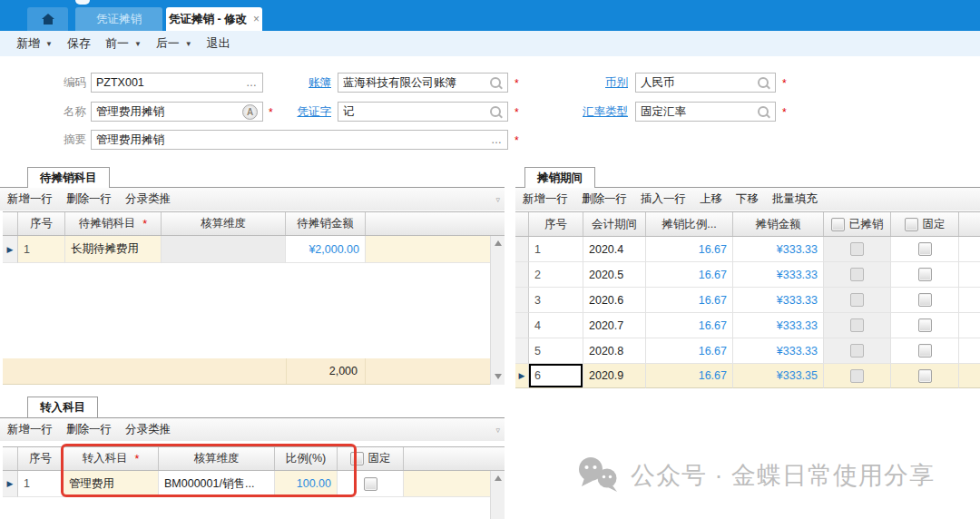 Image resolution: width=980 pixels, height=519 pixels. What do you see at coordinates (250, 113) in the screenshot?
I see `multilanguage-icon: A` at bounding box center [250, 113].